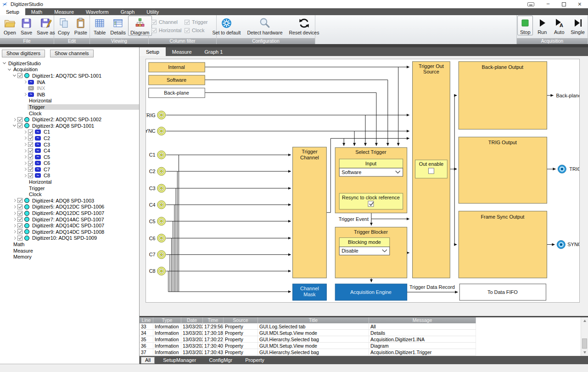  Describe the element at coordinates (47, 163) in the screenshot. I see `tree-item-label: C6` at that location.